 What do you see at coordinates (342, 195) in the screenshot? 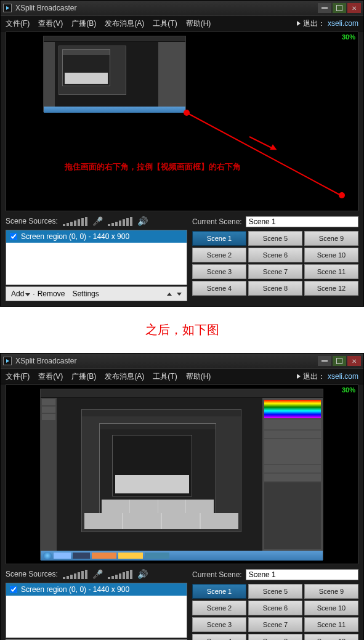
I see `drag-handle-end` at bounding box center [342, 195].